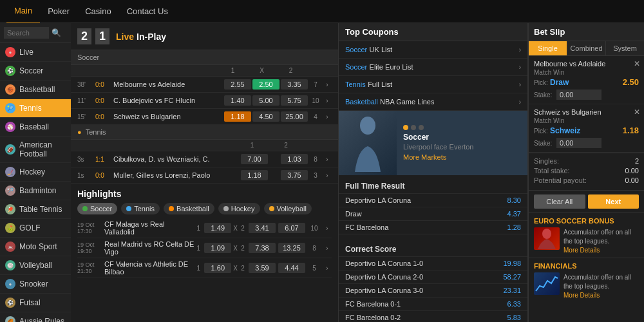  What do you see at coordinates (266, 100) in the screenshot?
I see `oddx-button: 5.00` at bounding box center [266, 100].